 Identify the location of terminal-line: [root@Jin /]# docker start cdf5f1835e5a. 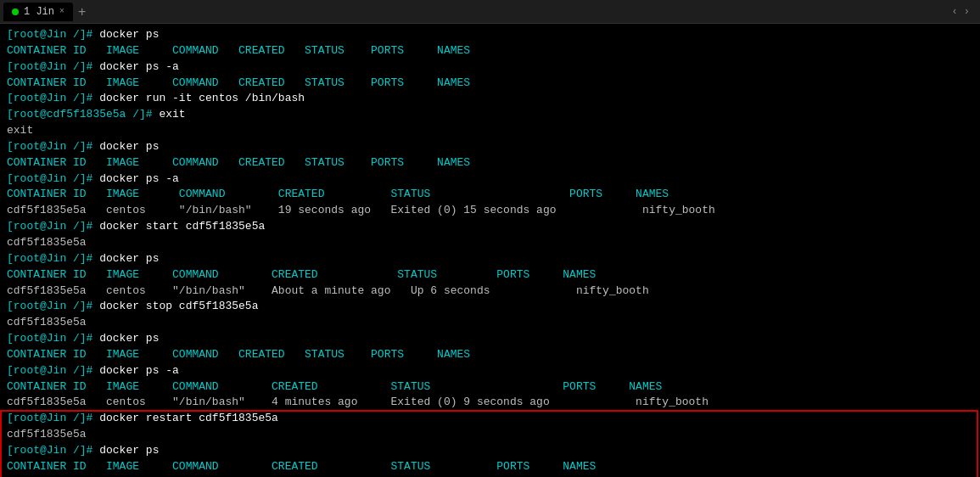
(490, 227).